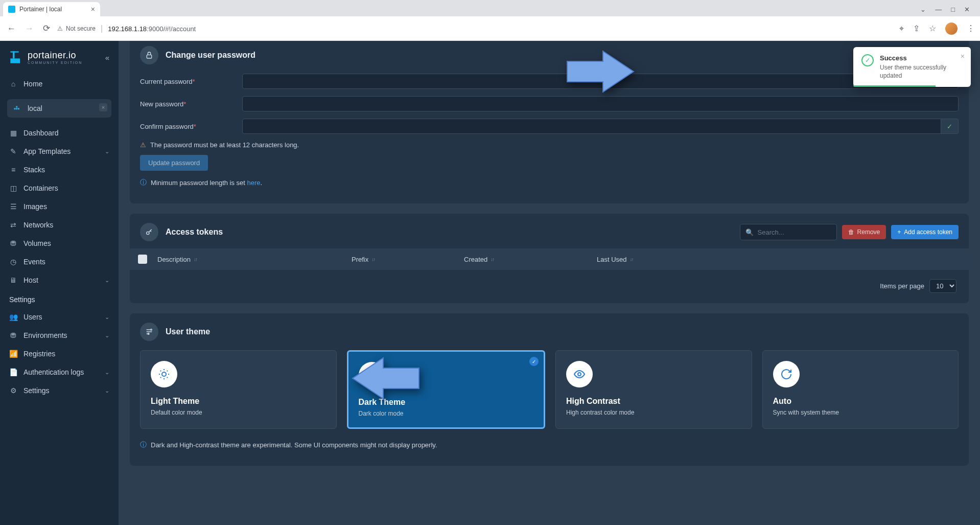 Image resolution: width=980 pixels, height=525 pixels. I want to click on close-window-icon: ✕, so click(967, 9).